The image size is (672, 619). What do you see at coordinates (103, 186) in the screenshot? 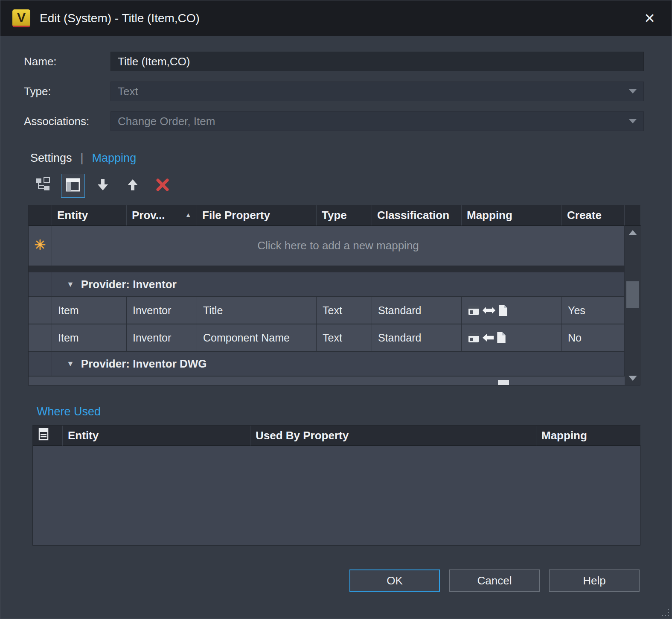
I see `move-down-button` at bounding box center [103, 186].